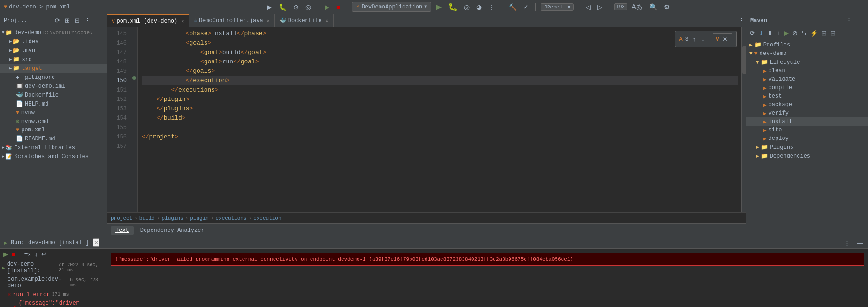  Describe the element at coordinates (807, 79) in the screenshot. I see `maven-item-validate: ▶ validate` at that location.